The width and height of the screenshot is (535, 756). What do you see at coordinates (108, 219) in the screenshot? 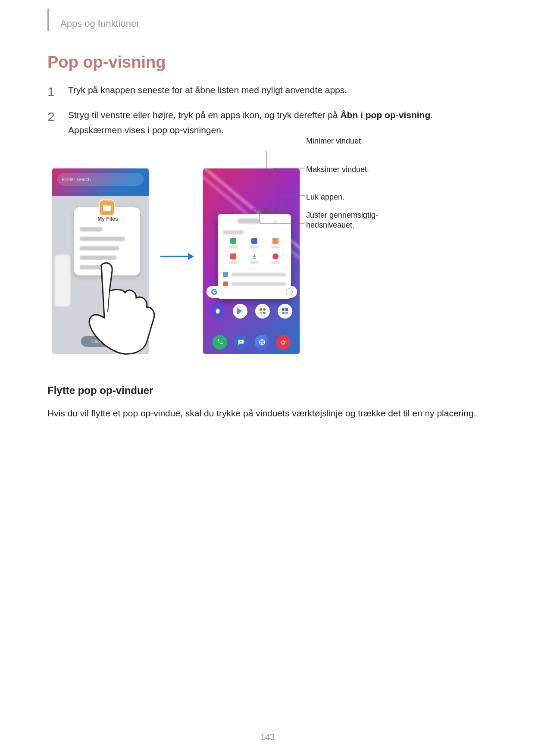
I see `recents-card-title: My Files` at bounding box center [108, 219].